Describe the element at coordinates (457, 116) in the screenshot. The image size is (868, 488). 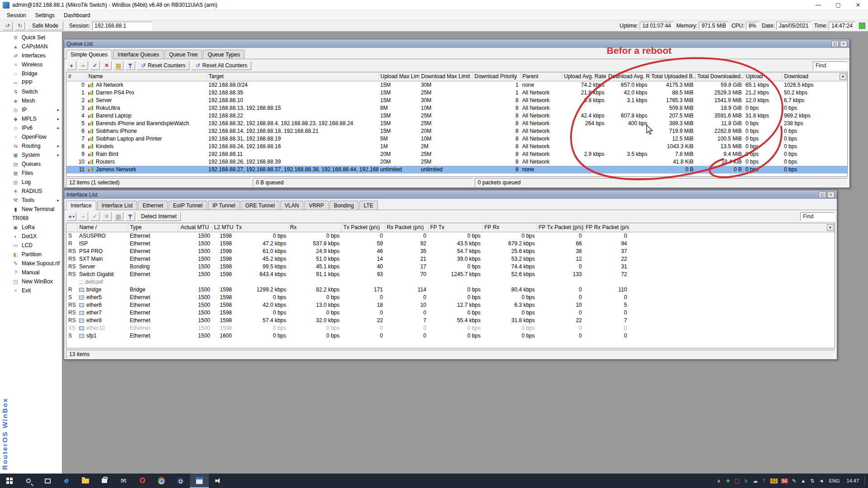
I see `queue-row: 4Barend Laptop192.168.88.2215M25M8All Ne…` at that location.